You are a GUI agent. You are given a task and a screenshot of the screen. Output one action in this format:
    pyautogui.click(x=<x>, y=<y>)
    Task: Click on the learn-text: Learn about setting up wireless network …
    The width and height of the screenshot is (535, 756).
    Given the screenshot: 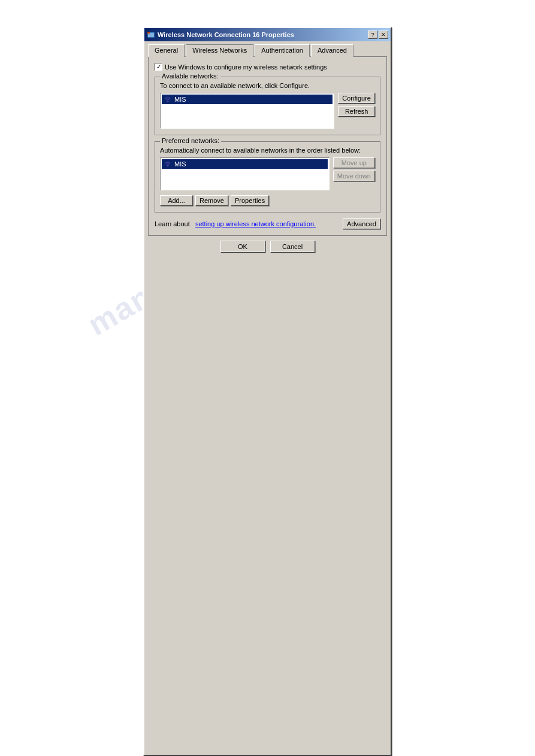 What is the action you would take?
    pyautogui.click(x=235, y=224)
    